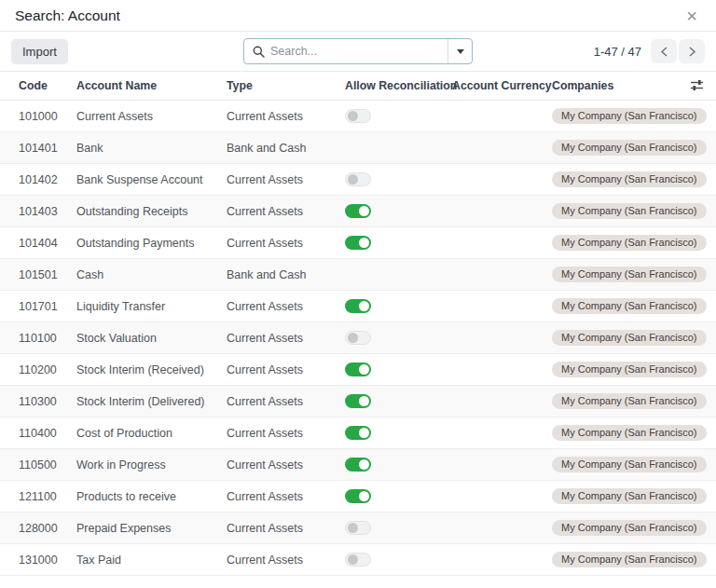 The height and width of the screenshot is (588, 716). What do you see at coordinates (358, 51) in the screenshot?
I see `search-box` at bounding box center [358, 51].